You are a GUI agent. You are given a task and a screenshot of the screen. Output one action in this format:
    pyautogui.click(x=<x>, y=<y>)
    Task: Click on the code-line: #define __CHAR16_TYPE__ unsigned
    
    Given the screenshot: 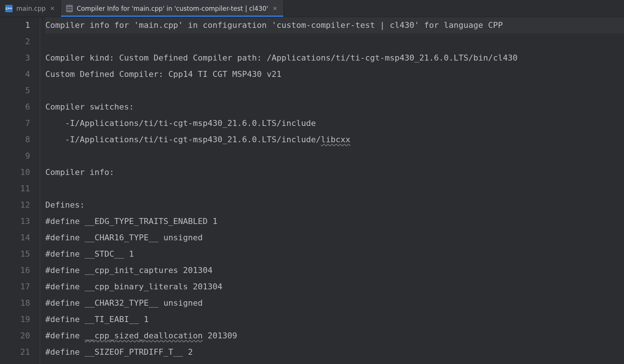 What is the action you would take?
    pyautogui.click(x=335, y=238)
    